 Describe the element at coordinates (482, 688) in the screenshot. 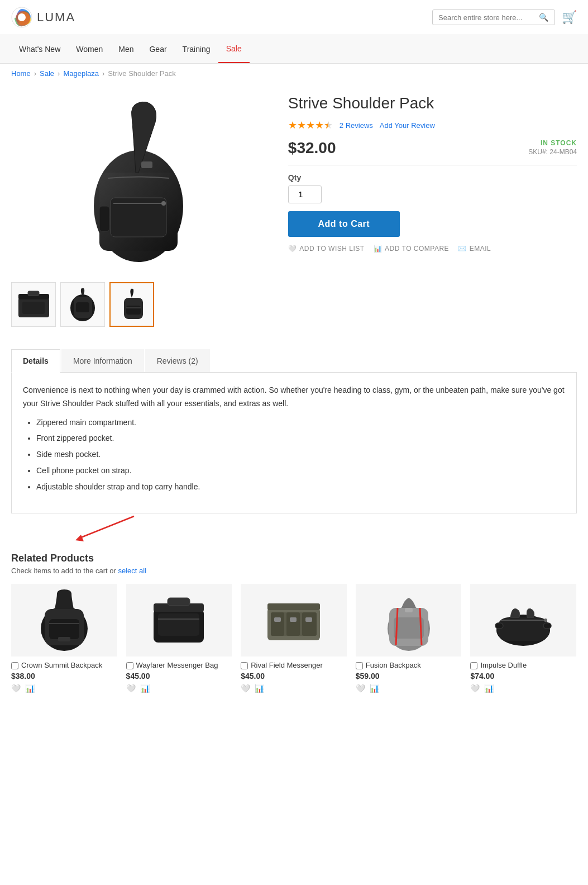

I see `related-item-5-actions: 🤍 📊` at that location.